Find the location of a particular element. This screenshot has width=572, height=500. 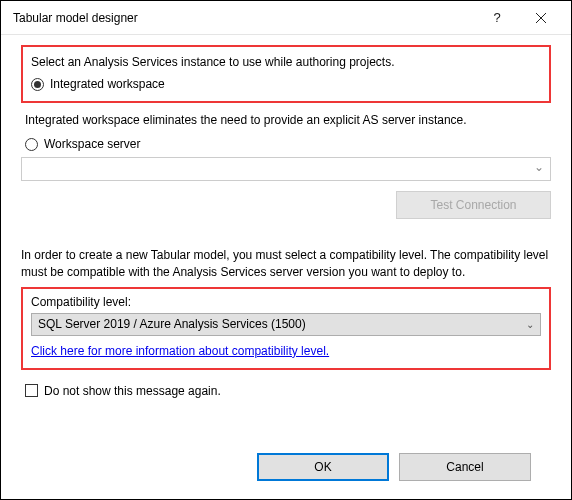

close-icon is located at coordinates (541, 18).